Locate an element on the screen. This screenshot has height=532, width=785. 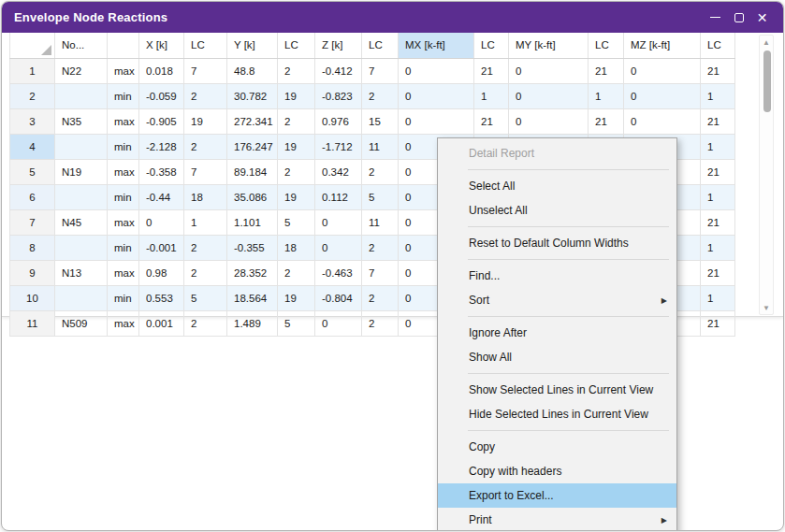
table-cell: 35.086 is located at coordinates (253, 196).